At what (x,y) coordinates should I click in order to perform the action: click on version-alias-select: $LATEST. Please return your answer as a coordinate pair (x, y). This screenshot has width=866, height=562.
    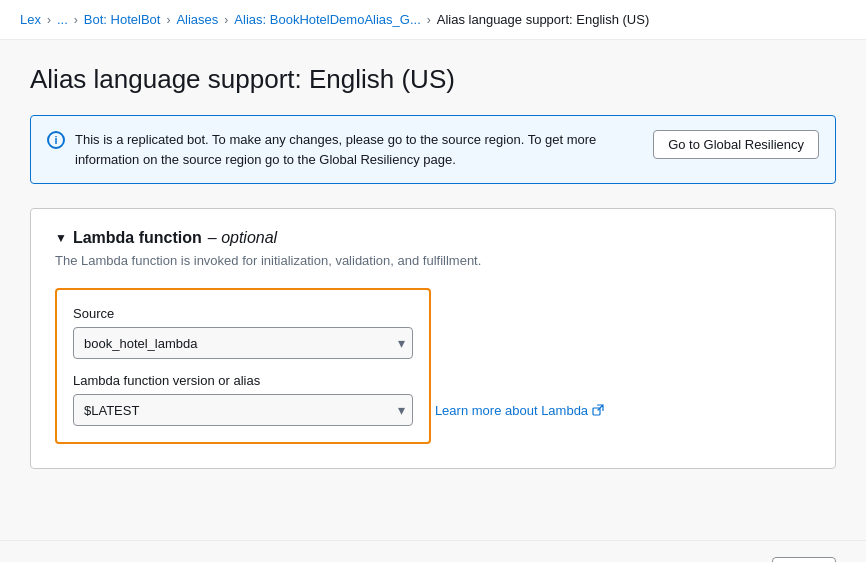
    Looking at the image, I should click on (243, 410).